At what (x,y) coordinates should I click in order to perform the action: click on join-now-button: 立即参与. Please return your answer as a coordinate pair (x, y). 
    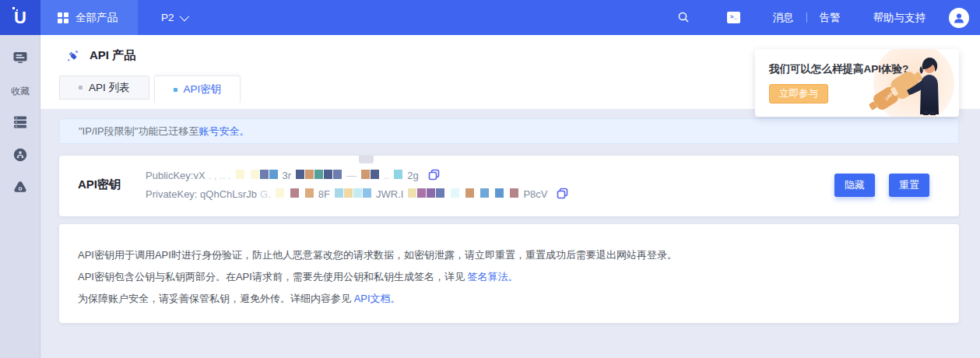
    Looking at the image, I should click on (799, 93).